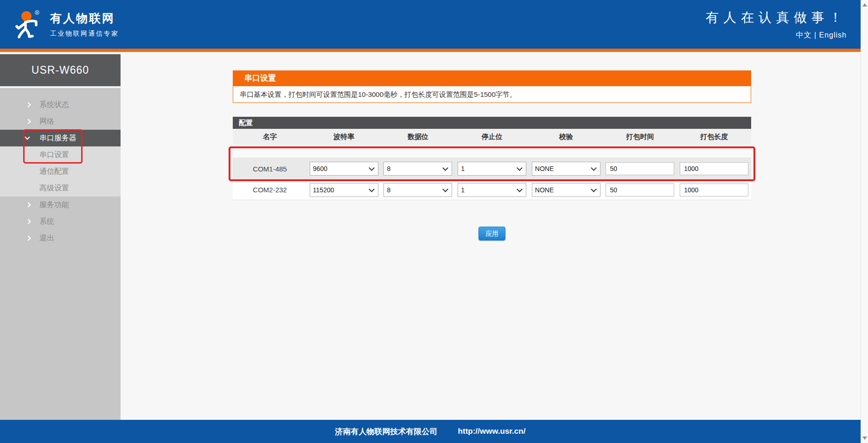 The width and height of the screenshot is (868, 443). I want to click on sidebar-item-service-functions: 服务功能, so click(60, 205).